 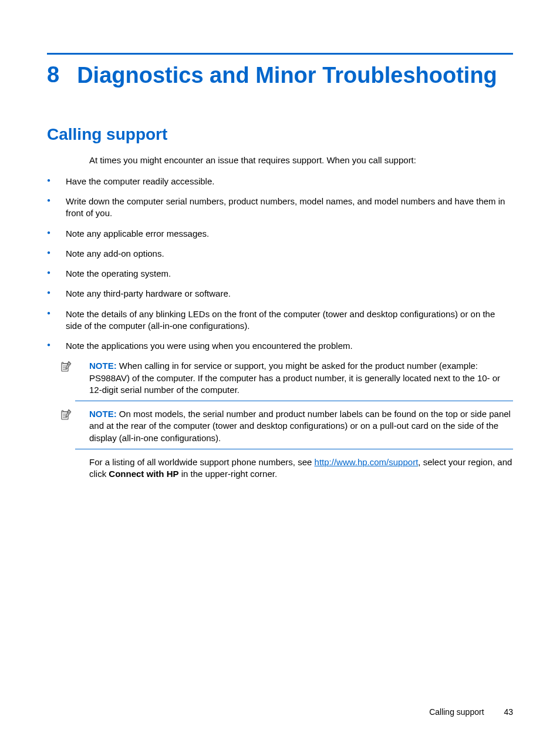 What do you see at coordinates (280, 346) in the screenshot?
I see `list-item: Note the applications you were using whe…` at bounding box center [280, 346].